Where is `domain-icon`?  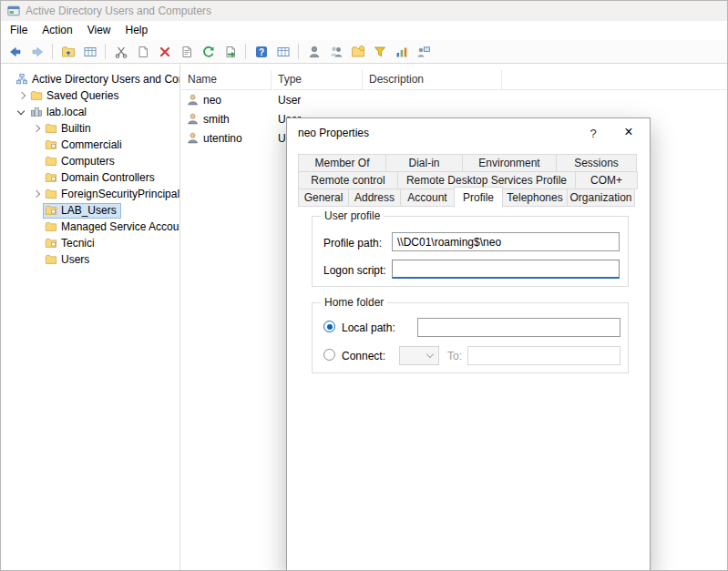 domain-icon is located at coordinates (36, 112).